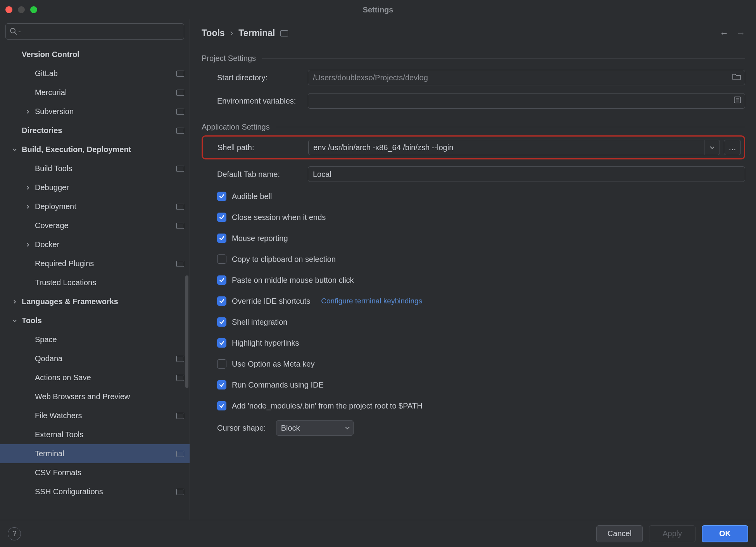 The image size is (756, 547). Describe the element at coordinates (95, 130) in the screenshot. I see `tree-item: Directories` at that location.